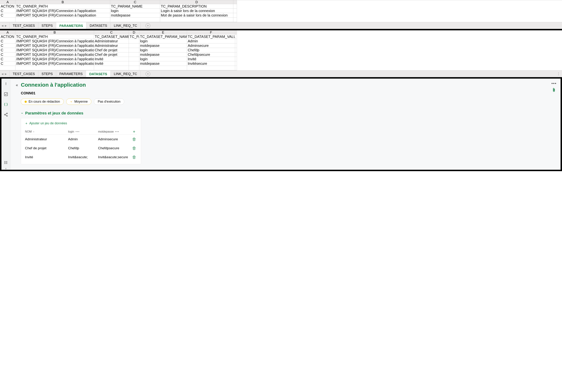  I want to click on sheet-nav-arrows: ◀▶, so click(5, 74).